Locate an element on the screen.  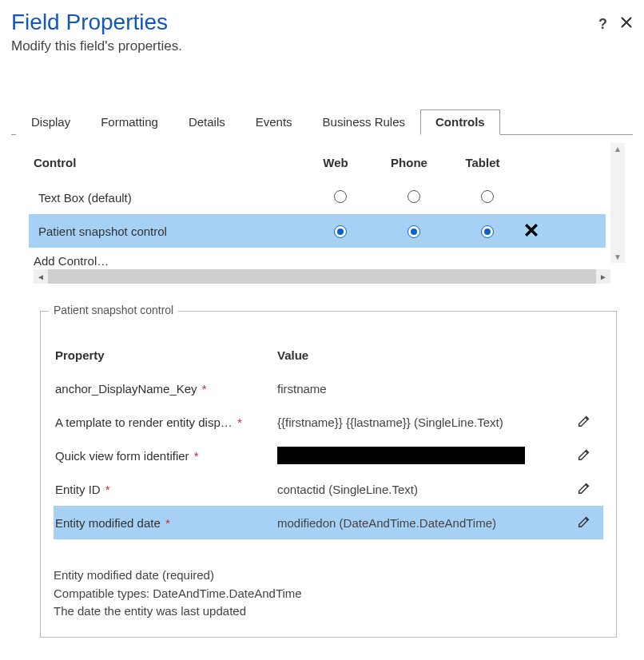
property-value: contactid (SingleLine.Text) is located at coordinates (421, 489).